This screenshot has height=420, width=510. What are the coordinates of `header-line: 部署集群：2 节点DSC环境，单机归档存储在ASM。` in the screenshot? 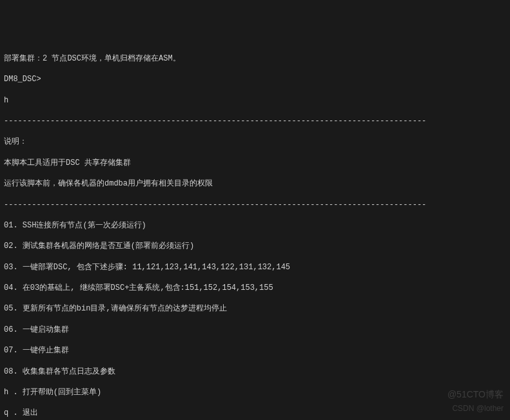 It's located at (255, 59).